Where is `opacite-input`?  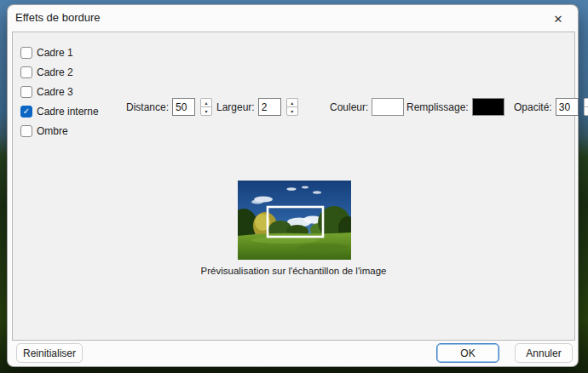 opacite-input is located at coordinates (568, 107).